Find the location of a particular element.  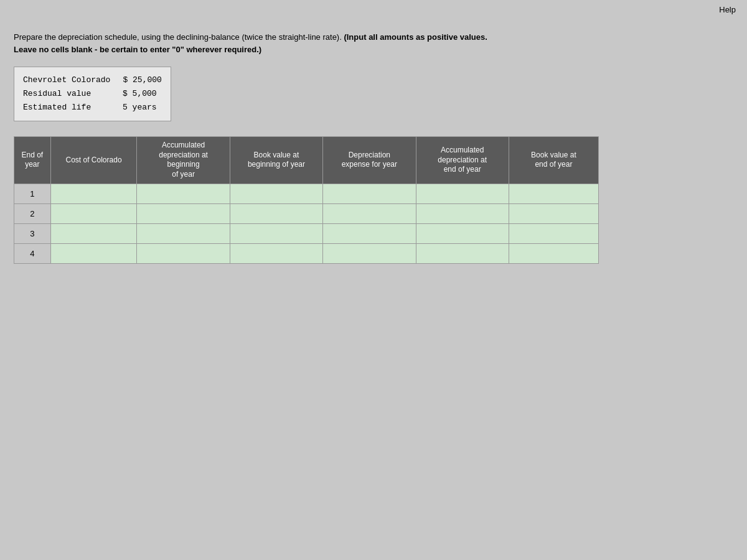

cell-row3-cost is located at coordinates (93, 233).